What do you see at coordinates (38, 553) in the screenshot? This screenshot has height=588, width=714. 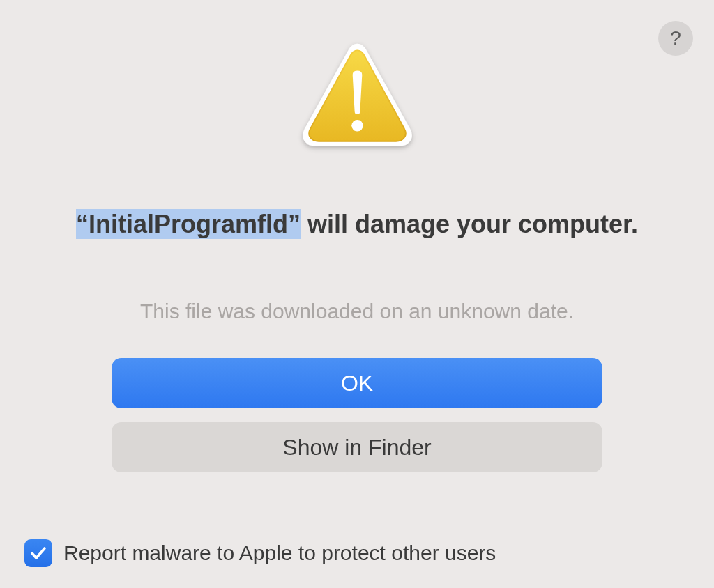 I see `report-malware-checkbox` at bounding box center [38, 553].